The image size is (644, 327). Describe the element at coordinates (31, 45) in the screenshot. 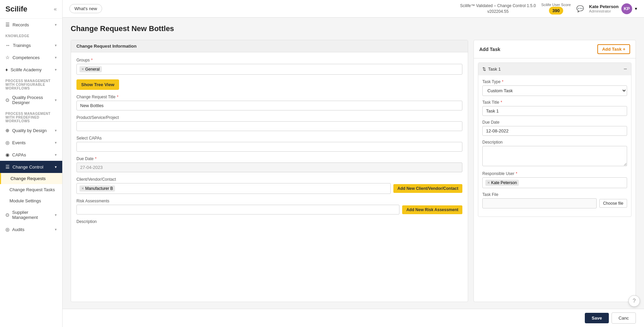

I see `sidebar-item-trainings: ↔ Trainings ▾` at that location.